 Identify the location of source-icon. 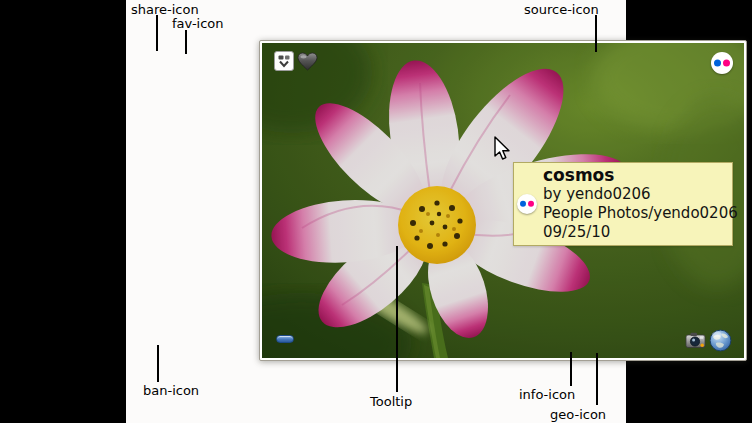
(722, 63).